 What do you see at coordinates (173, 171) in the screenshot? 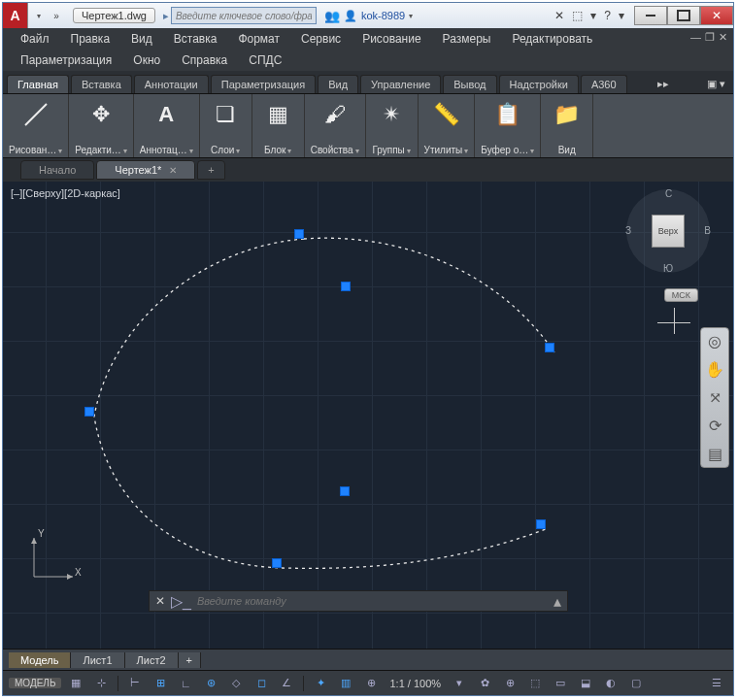
I see `close-tab-icon: ✕` at bounding box center [173, 171].